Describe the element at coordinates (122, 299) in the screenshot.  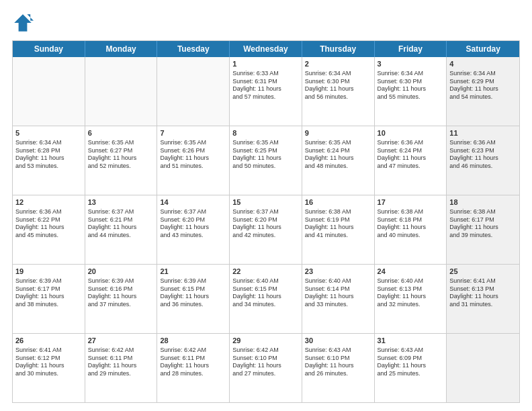
I see `calendar-cell-20: 20Sunrise: 6:39 AMSunset: 6:16 PMDayligh…` at that location.